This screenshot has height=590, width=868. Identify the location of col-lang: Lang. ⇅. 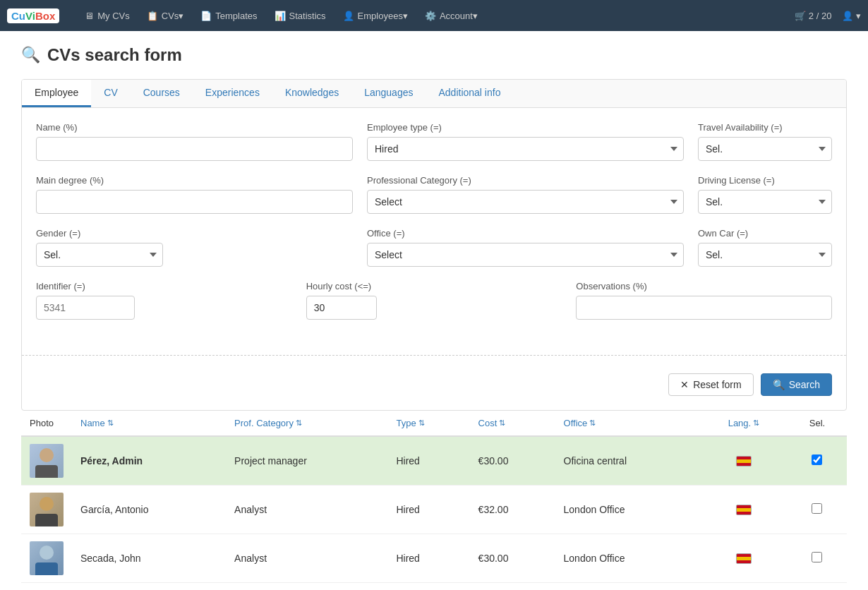
(744, 423).